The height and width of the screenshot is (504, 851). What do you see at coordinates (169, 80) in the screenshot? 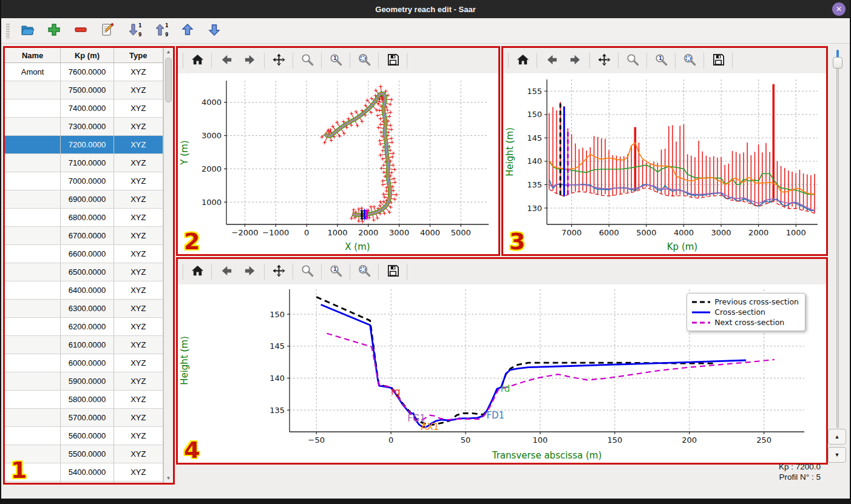
I see `scrollbar-thumb` at bounding box center [169, 80].